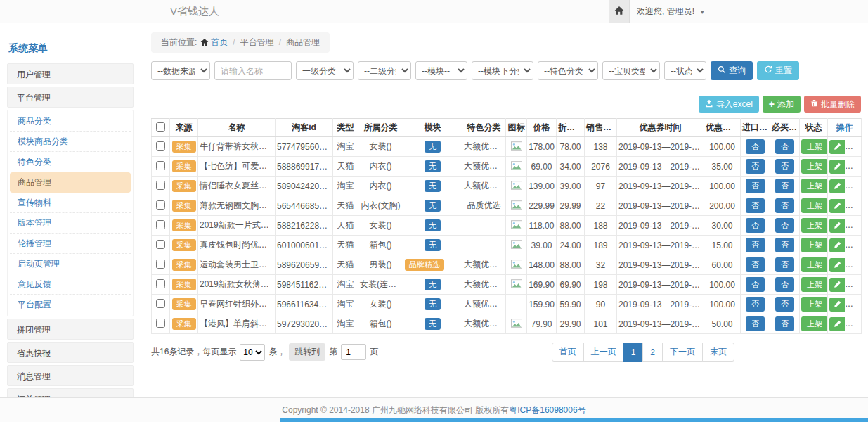  Describe the element at coordinates (384, 70) in the screenshot. I see `category2-select: --二级分类--` at that location.